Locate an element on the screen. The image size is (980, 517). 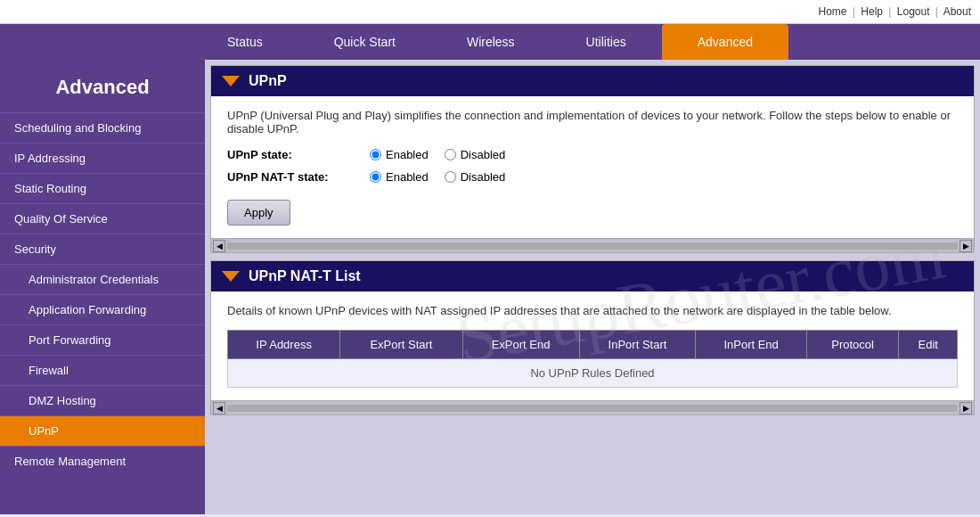
nav-wireless: Wireless is located at coordinates (491, 42).